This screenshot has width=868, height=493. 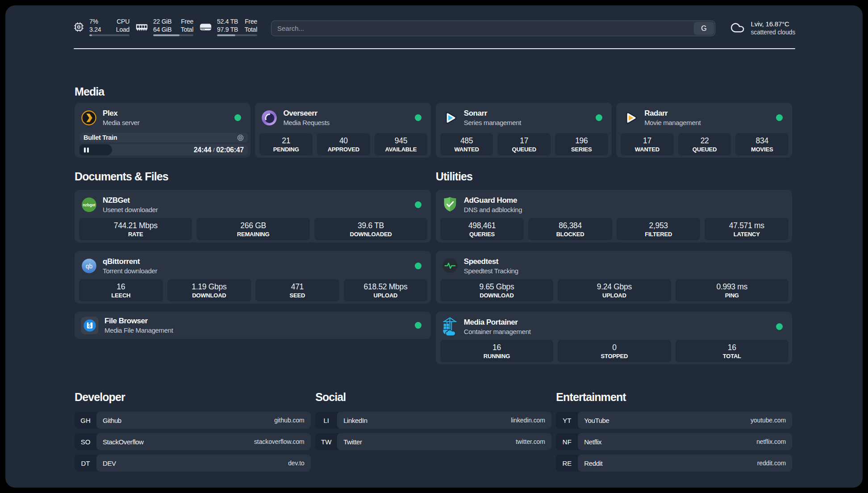 What do you see at coordinates (614, 277) in the screenshot?
I see `service-card-speedtest: Speedtest Speedtest Tracking 9.65 Gbps D…` at bounding box center [614, 277].